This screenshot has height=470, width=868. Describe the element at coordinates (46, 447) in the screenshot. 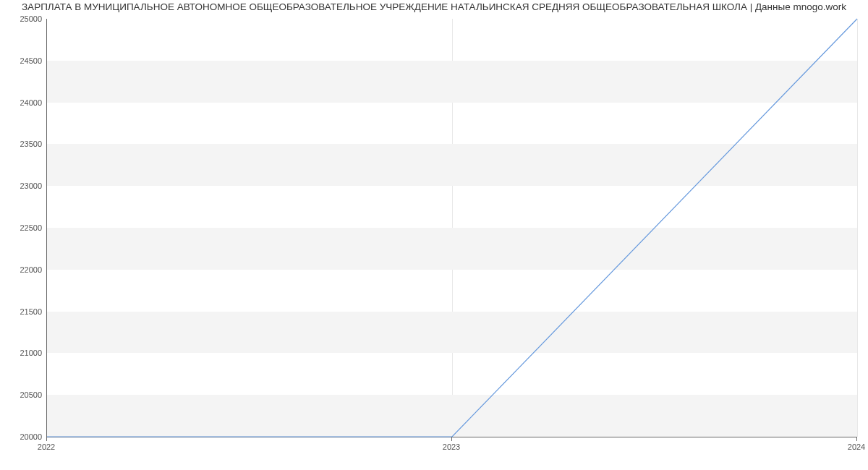

I see `x-tick-label: 2022` at that location.